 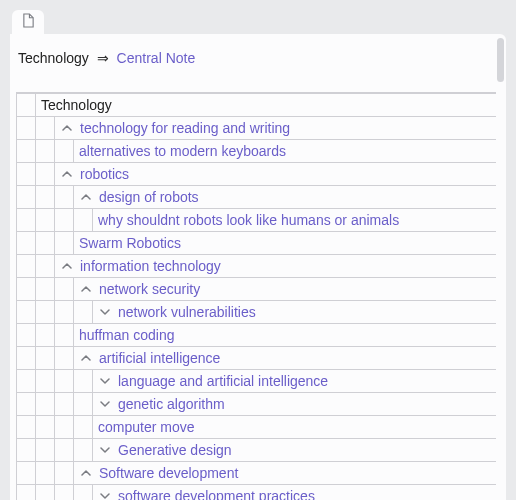 I want to click on tab-bar, so click(x=258, y=22).